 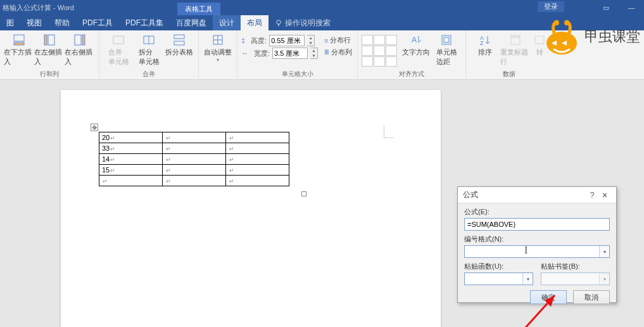 I want to click on autofit-button: 自动调整 ▾, so click(x=218, y=48).